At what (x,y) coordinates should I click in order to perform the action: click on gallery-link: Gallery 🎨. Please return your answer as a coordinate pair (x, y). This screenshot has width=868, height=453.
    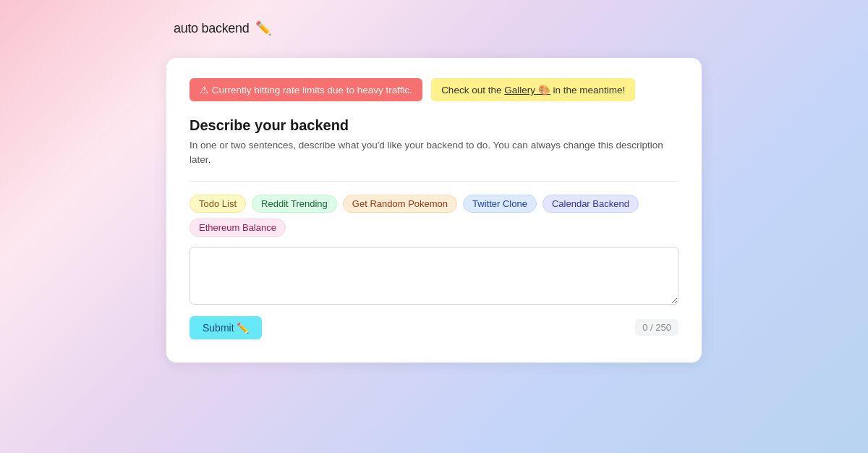
    Looking at the image, I should click on (527, 90).